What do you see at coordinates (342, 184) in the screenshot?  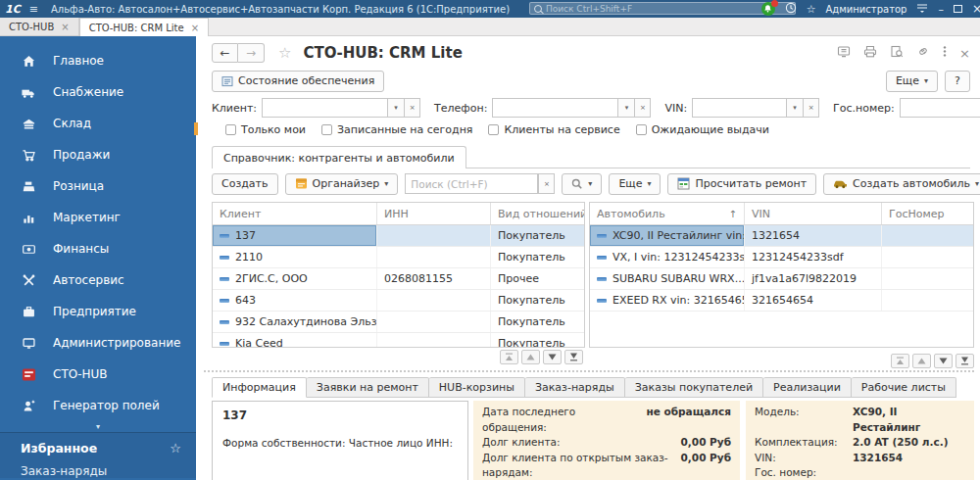 I see `organizer-button: Органайзер ▾` at bounding box center [342, 184].